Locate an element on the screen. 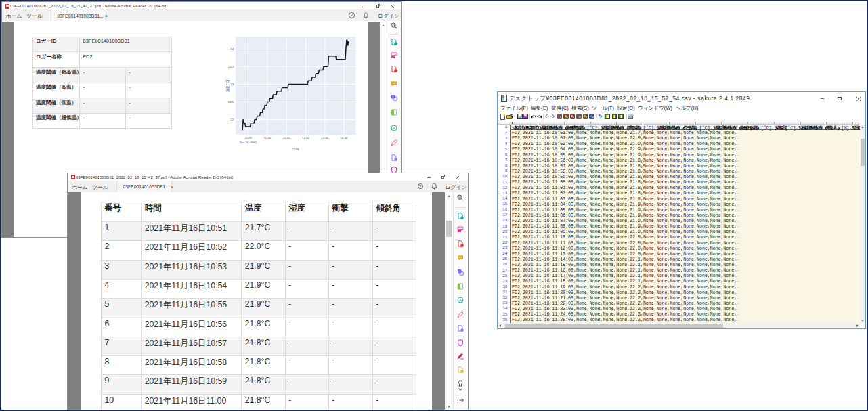 Image resolution: width=868 pixels, height=411 pixels. svg-text: 23.5 is located at coordinates (232, 66).